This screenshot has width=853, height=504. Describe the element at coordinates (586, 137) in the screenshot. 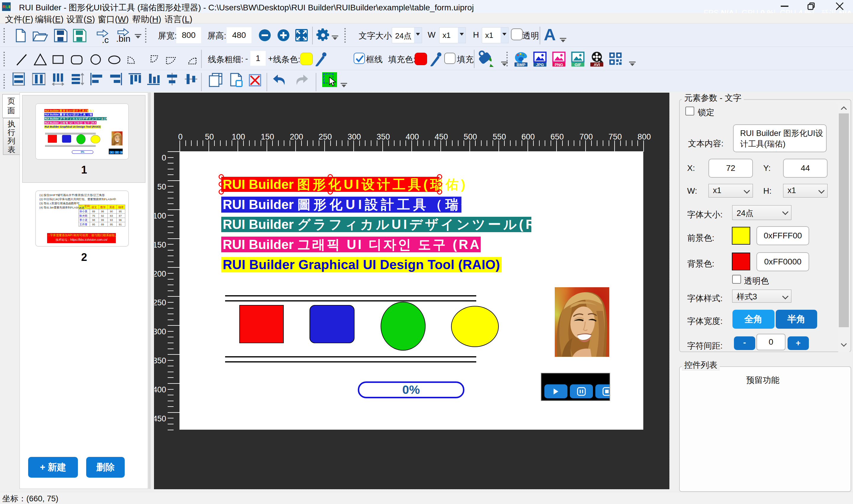

I see `svg-text: 700` at that location.